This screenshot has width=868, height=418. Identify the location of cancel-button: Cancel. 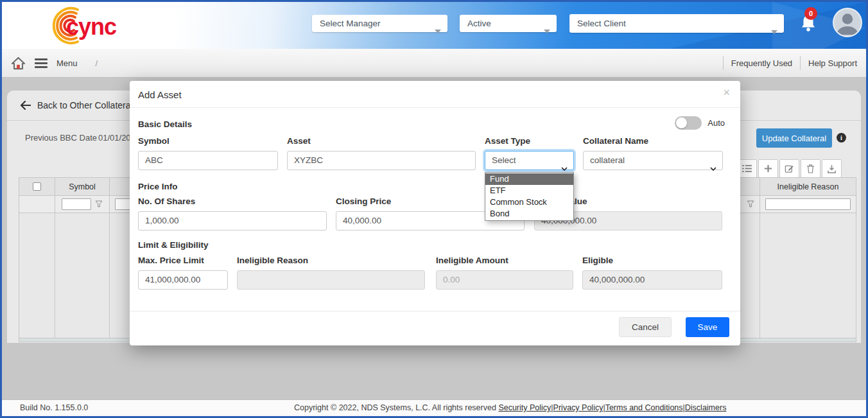
(645, 327).